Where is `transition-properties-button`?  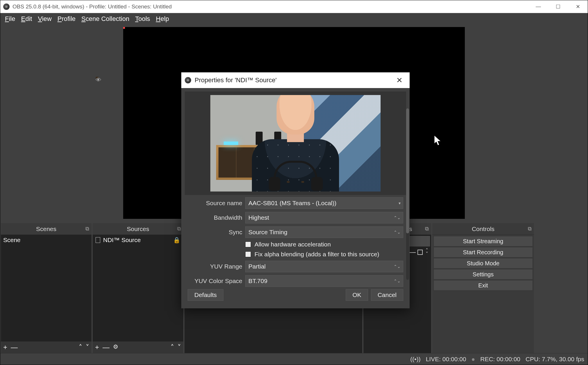 transition-properties-button is located at coordinates (420, 252).